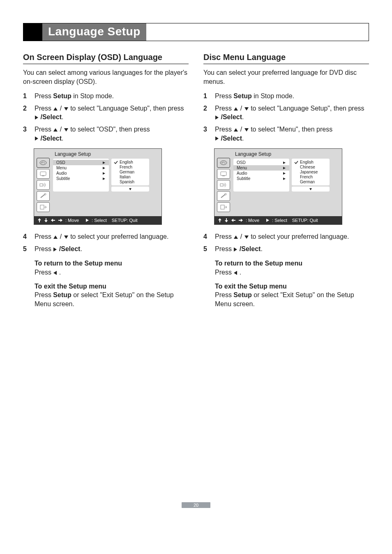 Image resolution: width=392 pixels, height=554 pixels. What do you see at coordinates (224, 185) in the screenshot?
I see `audio-icon` at bounding box center [224, 185].